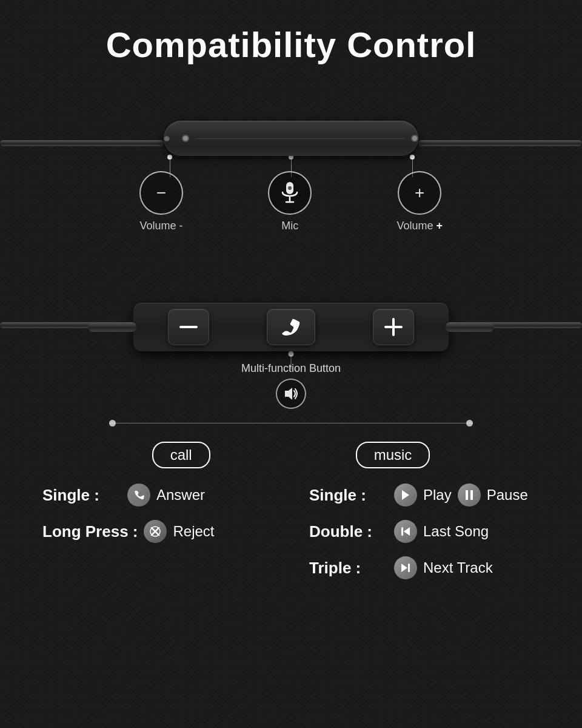 The height and width of the screenshot is (728, 582). What do you see at coordinates (82, 495) in the screenshot?
I see `call-single-label: Single :` at bounding box center [82, 495].